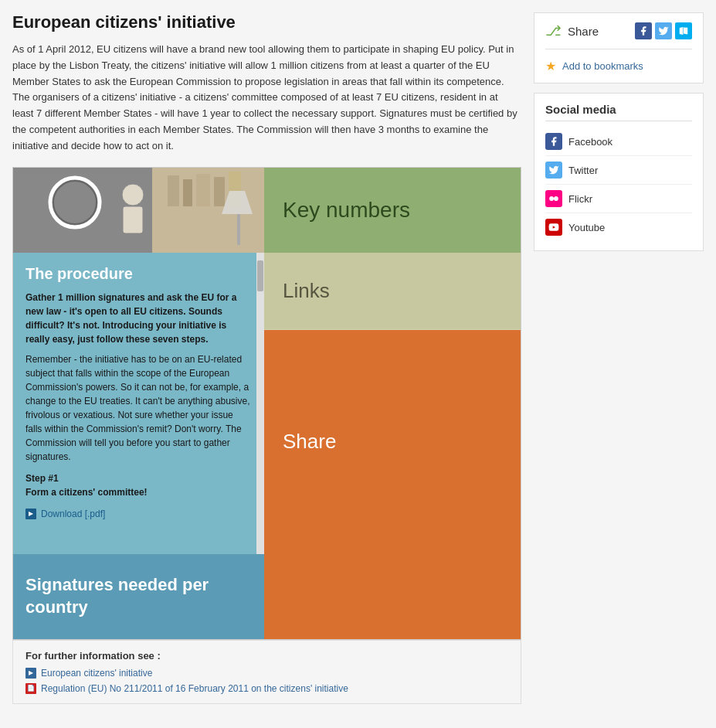 Image resolution: width=716 pixels, height=728 pixels. I want to click on social-item-twitter: Twitter, so click(619, 170).